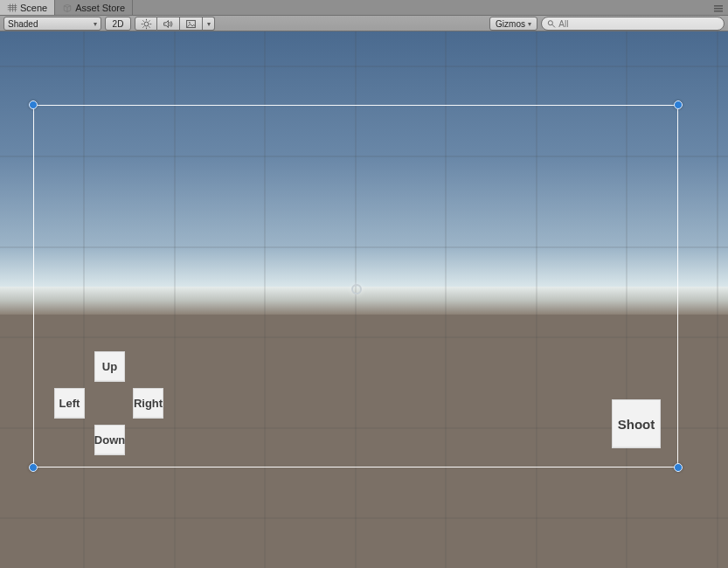 The height and width of the screenshot is (568, 728). I want to click on search-icon, so click(551, 24).